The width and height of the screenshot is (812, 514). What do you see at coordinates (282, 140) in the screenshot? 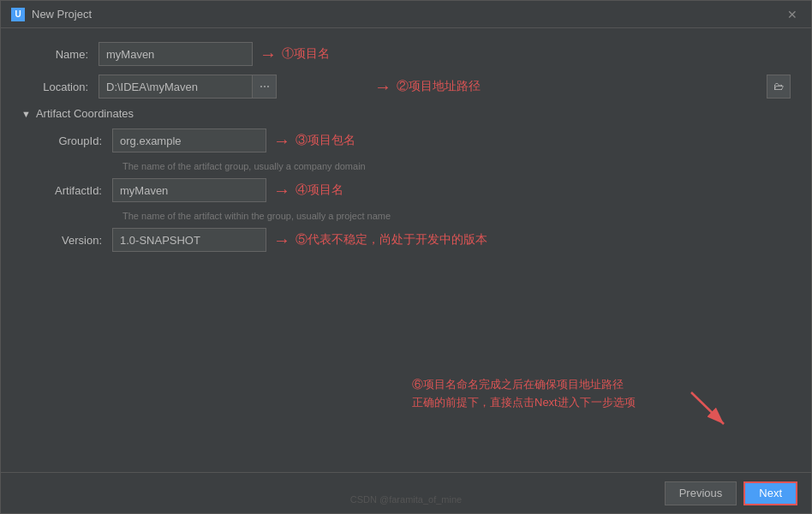
I see `groupid-arrow-icon: →` at bounding box center [282, 140].